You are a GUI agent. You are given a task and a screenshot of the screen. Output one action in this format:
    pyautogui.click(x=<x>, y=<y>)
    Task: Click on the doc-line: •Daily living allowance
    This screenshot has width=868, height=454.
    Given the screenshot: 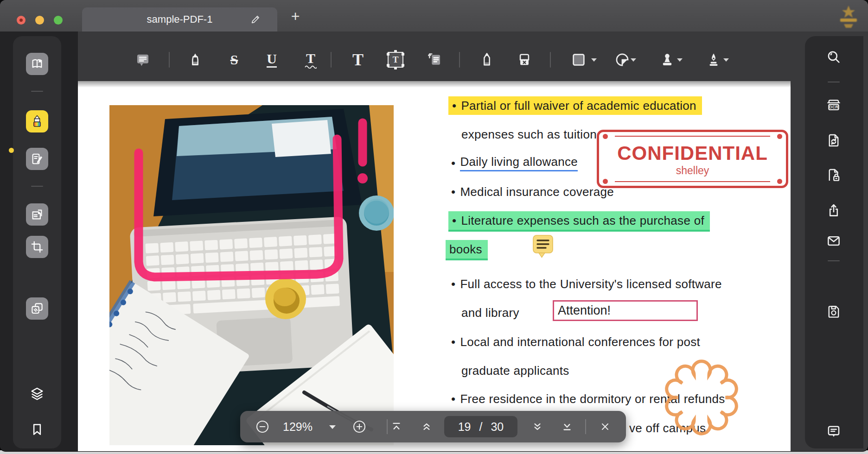 What is the action you would take?
    pyautogui.click(x=515, y=163)
    